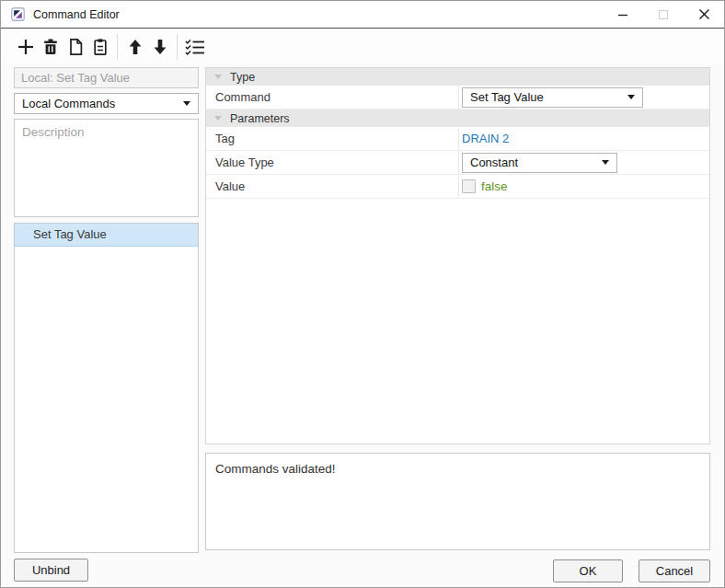 The image size is (725, 588). I want to click on property-row-value-type: Value Type Constant, so click(458, 163).